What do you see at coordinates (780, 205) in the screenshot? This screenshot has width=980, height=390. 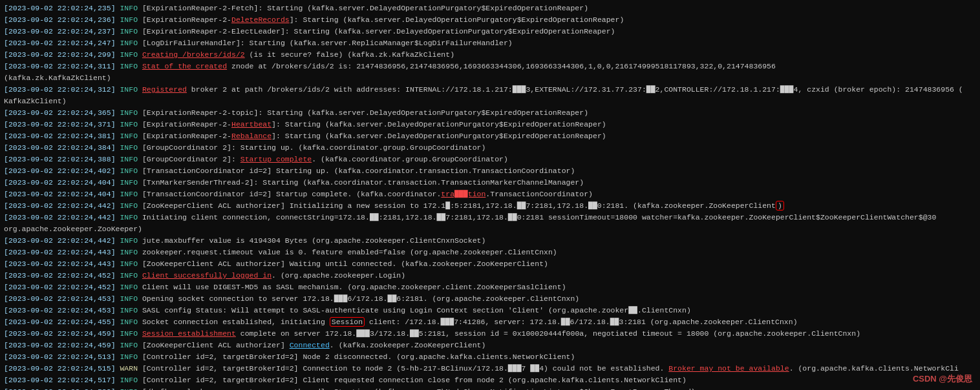 I see `circle-highlight: )` at bounding box center [780, 205].